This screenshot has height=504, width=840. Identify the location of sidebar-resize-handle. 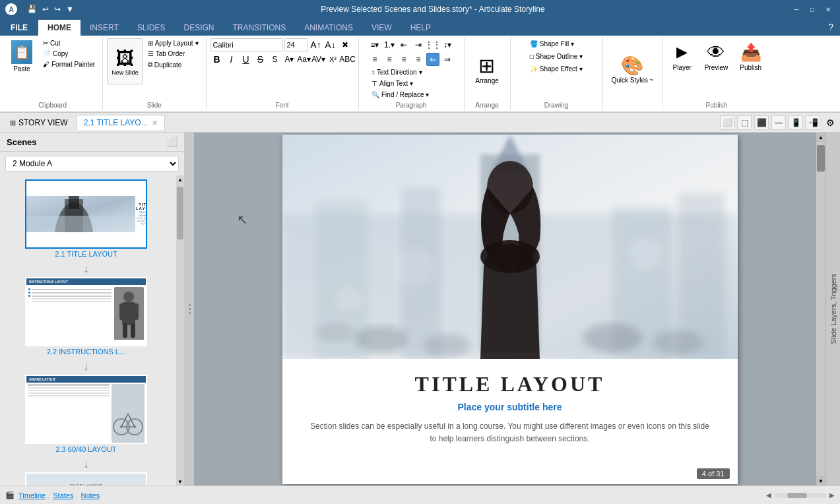
(189, 309).